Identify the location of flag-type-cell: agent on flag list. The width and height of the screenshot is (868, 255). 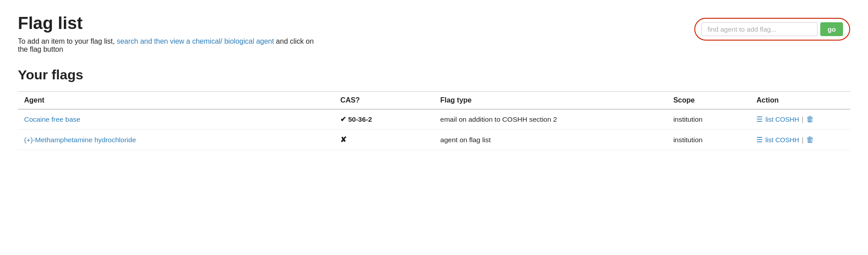
(551, 140).